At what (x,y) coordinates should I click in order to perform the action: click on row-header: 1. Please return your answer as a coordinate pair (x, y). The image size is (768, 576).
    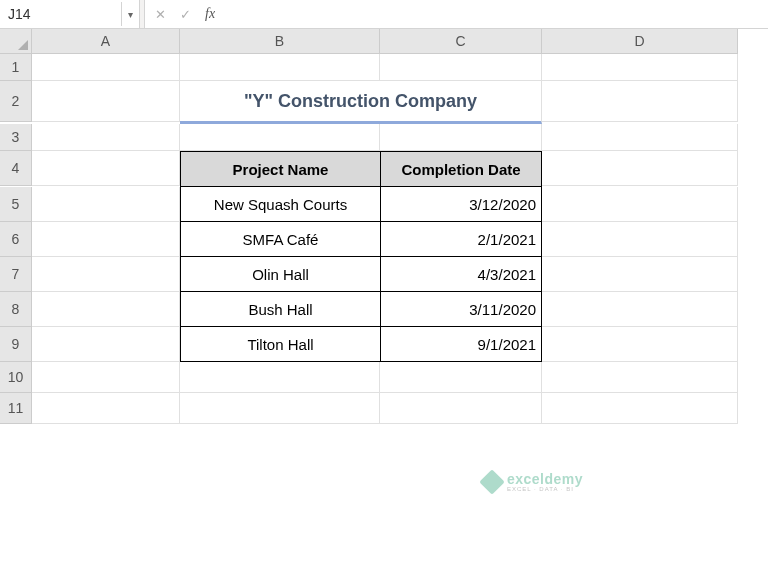
    Looking at the image, I should click on (16, 68).